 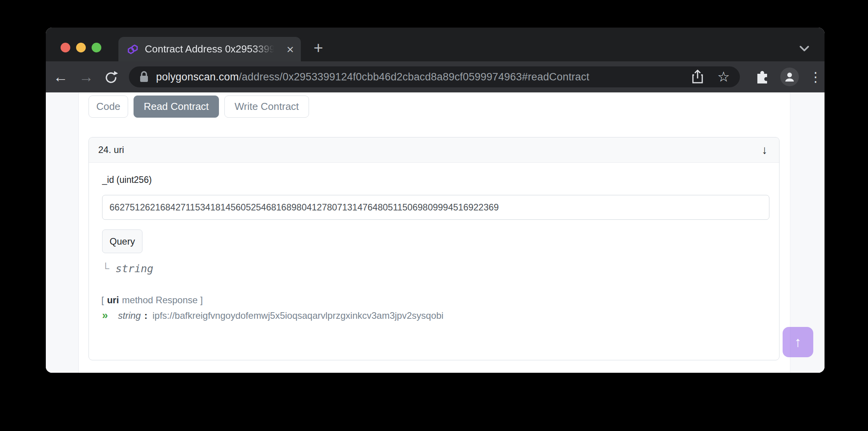 What do you see at coordinates (127, 180) in the screenshot?
I see `param-label: _id (uint256)` at bounding box center [127, 180].